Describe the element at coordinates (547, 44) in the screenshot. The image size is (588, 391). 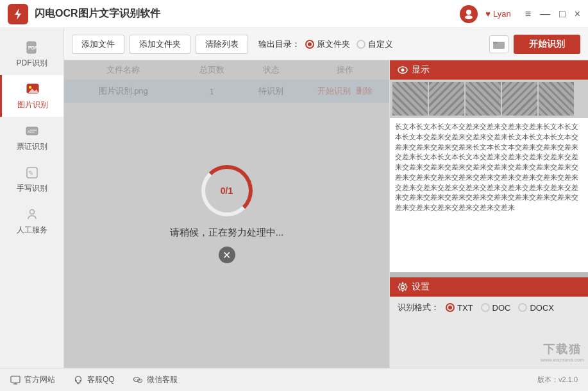
I see `start-recognition-button: 开始识别` at that location.